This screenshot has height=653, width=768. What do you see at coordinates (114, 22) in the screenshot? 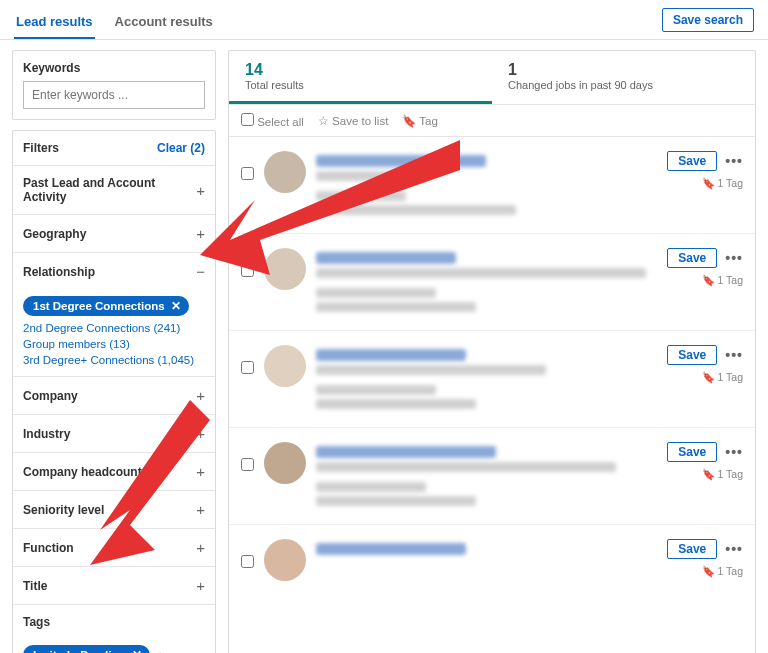
I see `results-tabs: Lead results Account results` at bounding box center [114, 22].